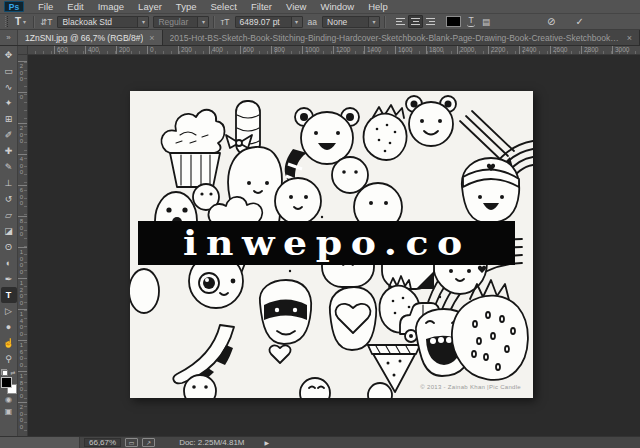 Image resolution: width=640 pixels, height=448 pixels. I want to click on default-colors-icon, so click(4, 372).